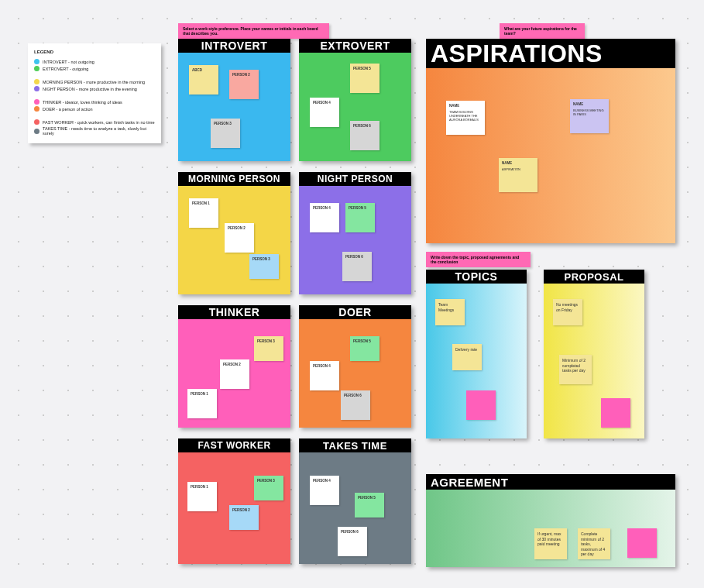  Describe the element at coordinates (355, 179) in the screenshot. I see `board-title: NIGHT PERSON` at that location.